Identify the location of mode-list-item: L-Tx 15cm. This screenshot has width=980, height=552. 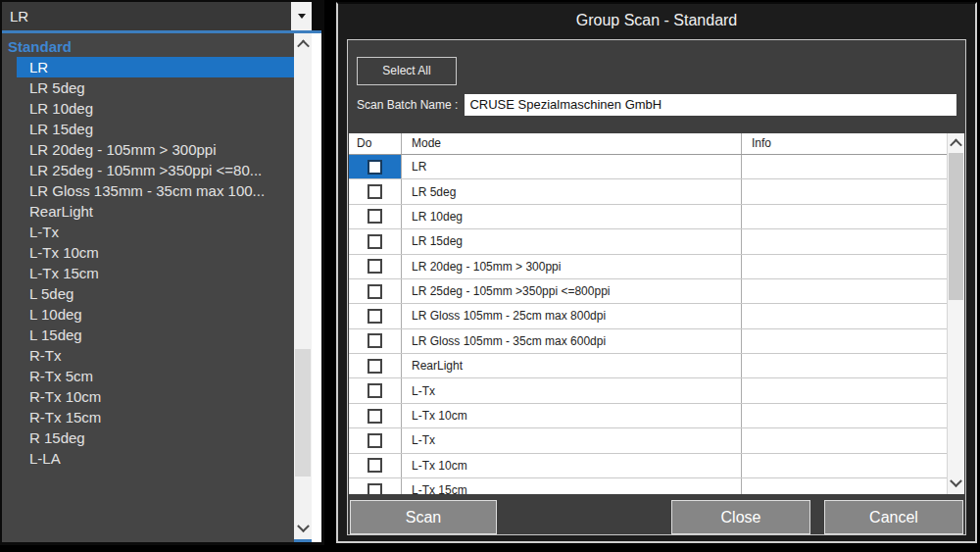
(148, 273).